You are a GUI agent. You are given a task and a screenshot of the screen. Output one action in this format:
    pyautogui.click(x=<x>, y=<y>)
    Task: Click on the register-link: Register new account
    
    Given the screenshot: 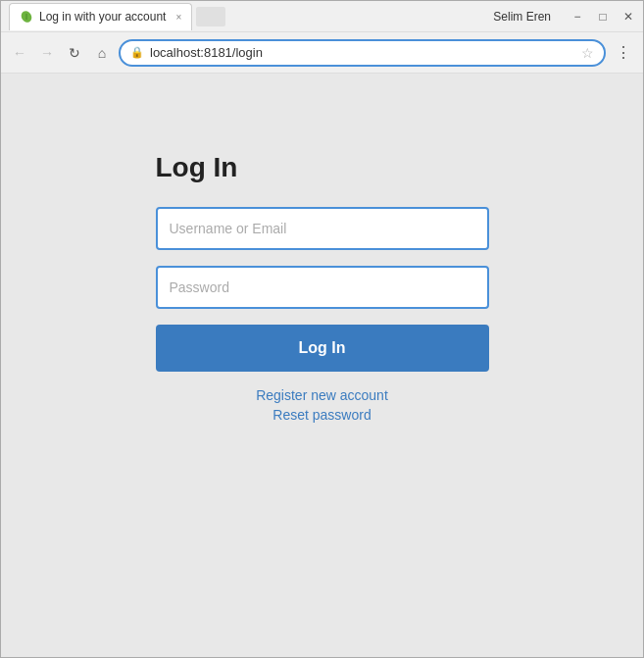 What is the action you would take?
    pyautogui.click(x=322, y=395)
    